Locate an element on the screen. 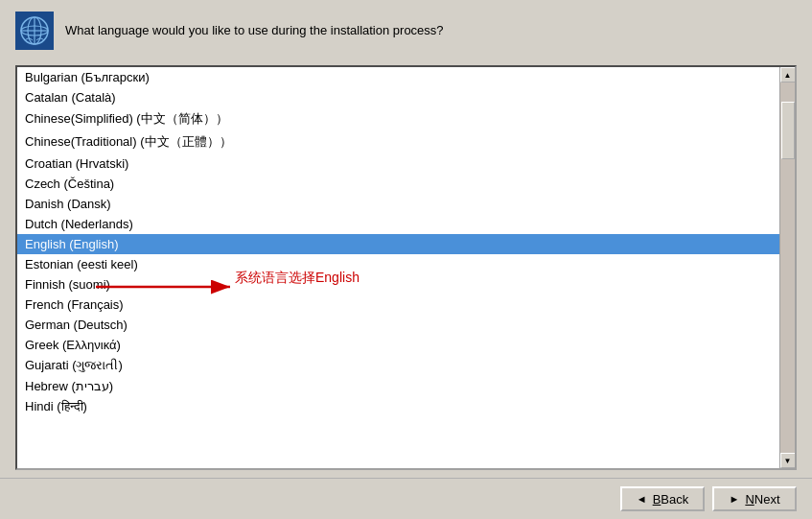  scrollbar: ▲ ▼ is located at coordinates (787, 268).